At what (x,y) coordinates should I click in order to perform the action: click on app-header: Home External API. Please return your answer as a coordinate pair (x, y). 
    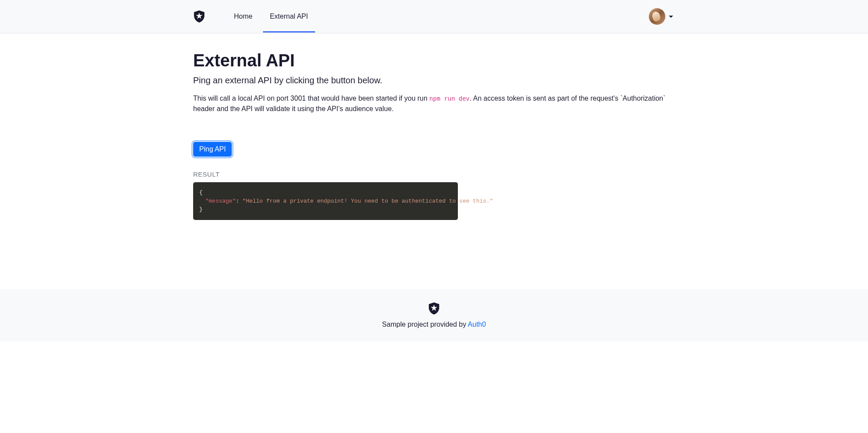
    Looking at the image, I should click on (434, 16).